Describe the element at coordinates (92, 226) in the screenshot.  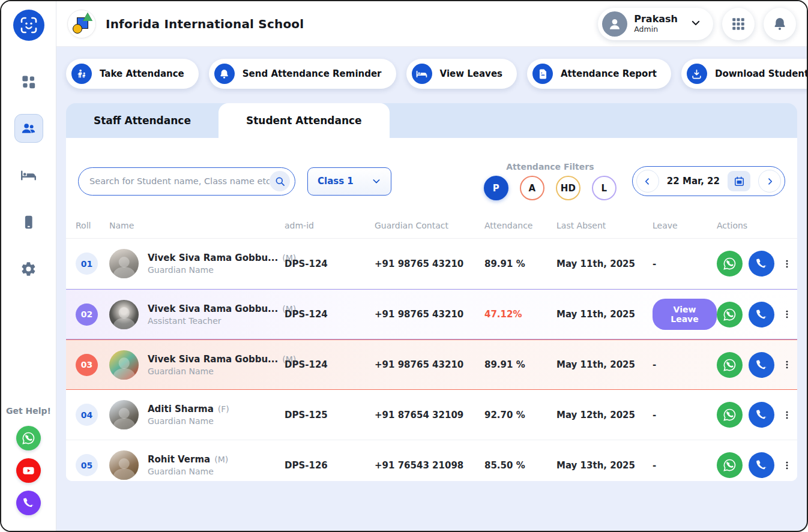
I see `col-roll: Roll` at that location.